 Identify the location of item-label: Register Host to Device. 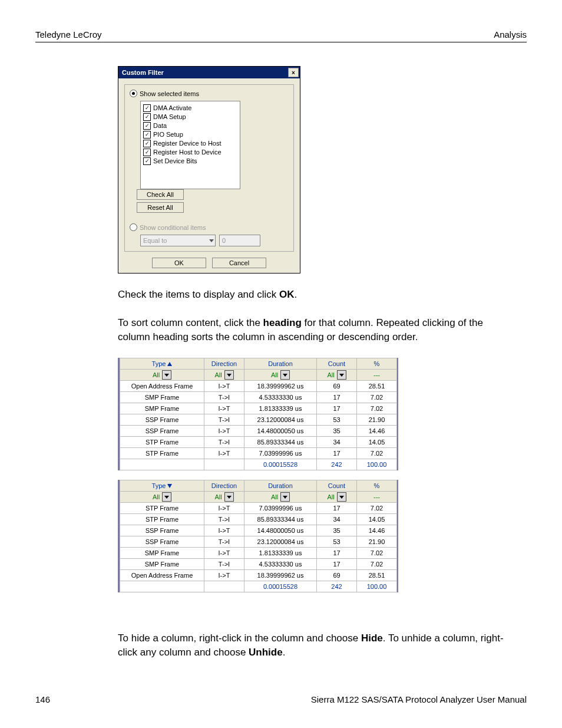
(187, 152).